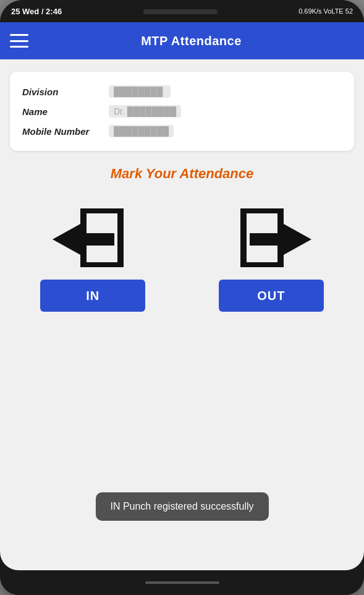 Image resolution: width=364 pixels, height=595 pixels. I want to click on notch, so click(180, 12).